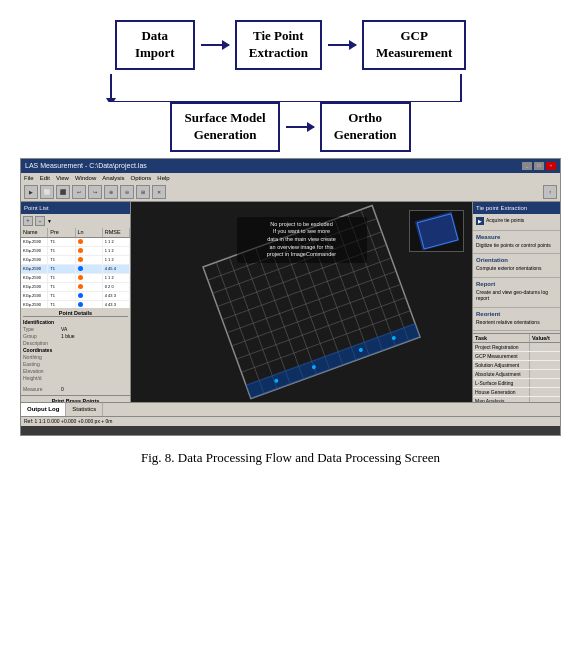 Image resolution: width=581 pixels, height=666 pixels. What do you see at coordinates (516, 222) in the screenshot?
I see `acquire-section: ▶ Acquire tie points` at bounding box center [516, 222].